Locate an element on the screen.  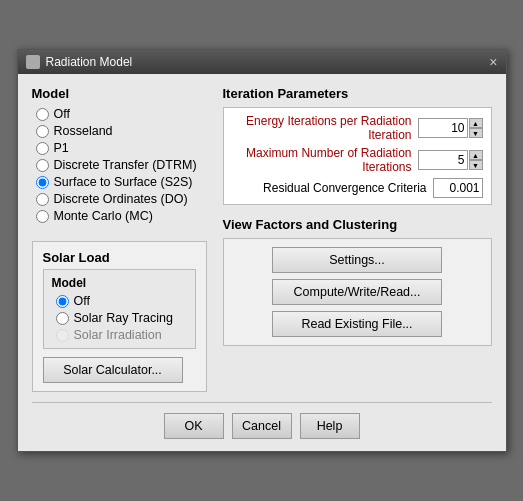
iter-row-2: Residual Convergence Criteria is located at coordinates (358, 188).